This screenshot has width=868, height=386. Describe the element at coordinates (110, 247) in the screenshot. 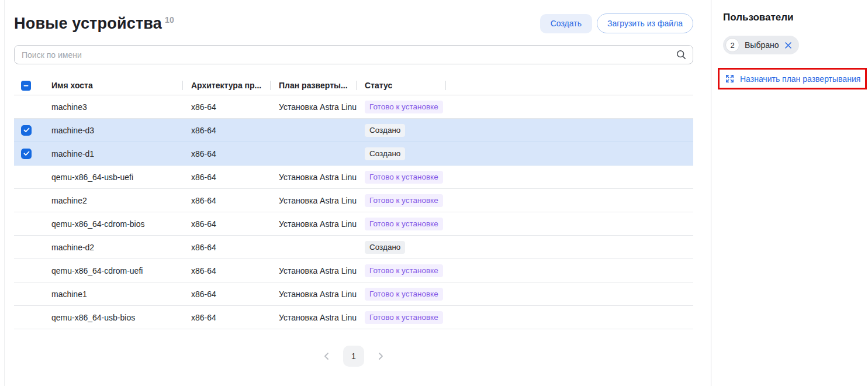

I see `cell-hostname: machine-d2` at that location.